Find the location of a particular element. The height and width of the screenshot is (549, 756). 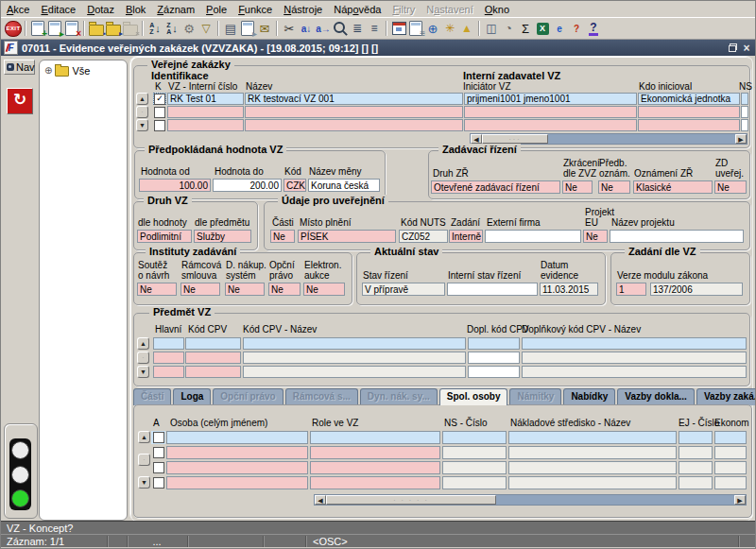

folder-save-icon: ▪ is located at coordinates (96, 28).